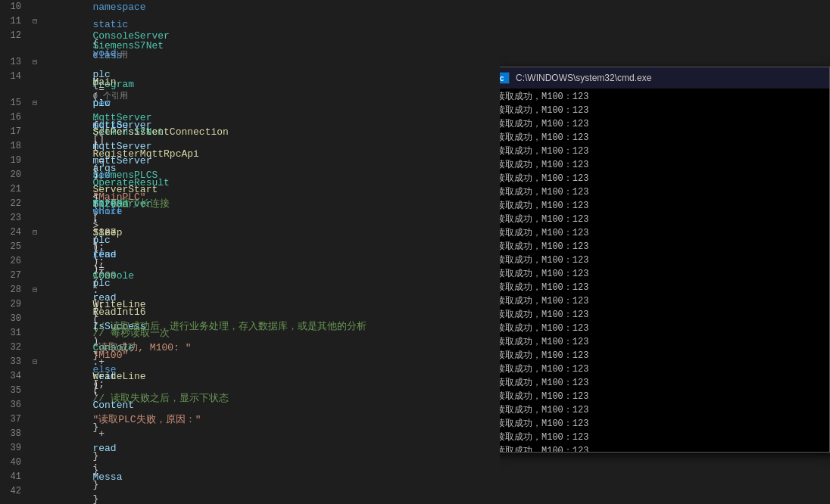 The height and width of the screenshot is (504, 830). Describe the element at coordinates (660, 233) in the screenshot. I see `cmd-line-11: 读取成功，M100：123` at that location.